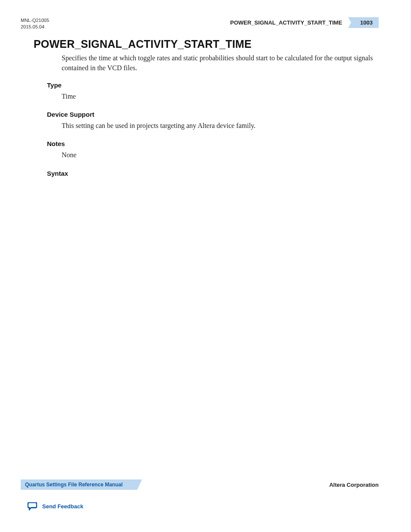 This screenshot has width=411, height=532. Describe the element at coordinates (82, 485) in the screenshot. I see `manual-title-chip: Quartus Settings File Reference Manual` at that location.